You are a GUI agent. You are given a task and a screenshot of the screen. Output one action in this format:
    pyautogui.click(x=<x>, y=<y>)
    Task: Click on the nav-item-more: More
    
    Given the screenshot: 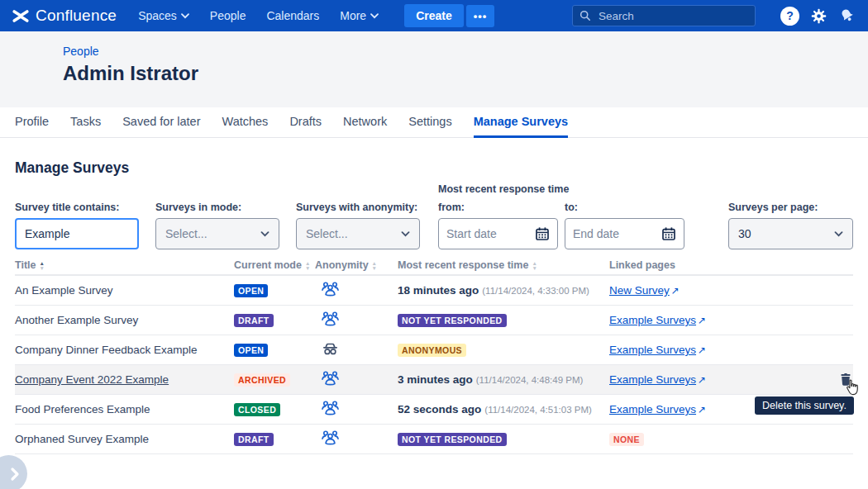 What is the action you would take?
    pyautogui.click(x=359, y=16)
    